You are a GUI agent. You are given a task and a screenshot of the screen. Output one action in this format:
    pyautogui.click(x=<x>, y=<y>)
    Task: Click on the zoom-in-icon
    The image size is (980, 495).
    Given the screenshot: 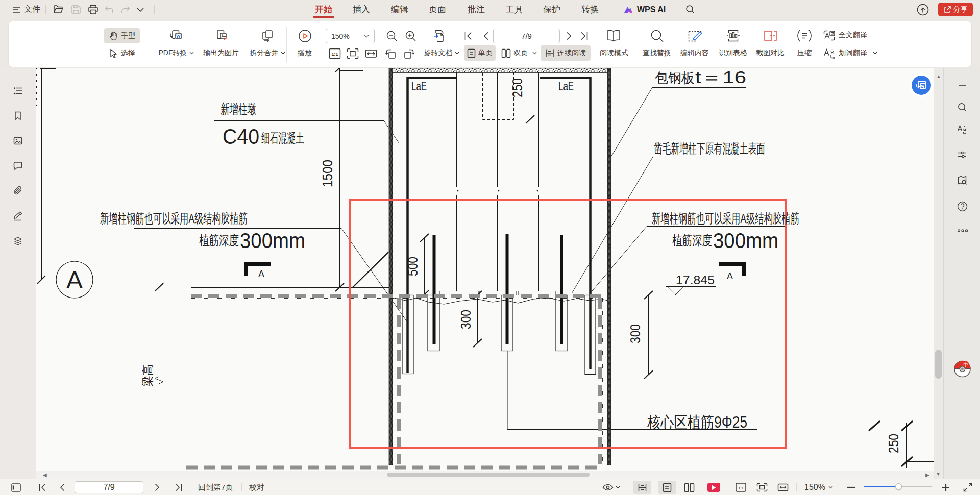 What is the action you would take?
    pyautogui.click(x=410, y=36)
    